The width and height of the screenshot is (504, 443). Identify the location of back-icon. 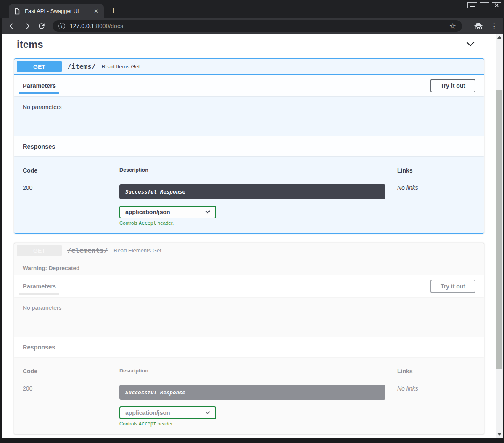
(12, 26).